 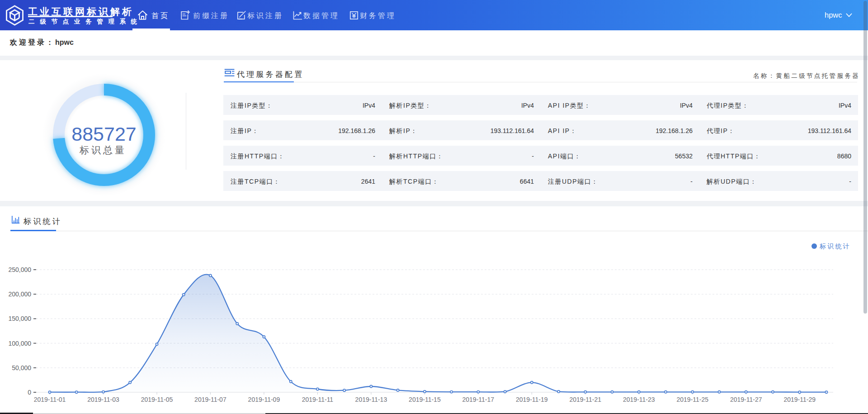 What do you see at coordinates (211, 400) in the screenshot?
I see `svg-text: 2019-11-07` at bounding box center [211, 400].